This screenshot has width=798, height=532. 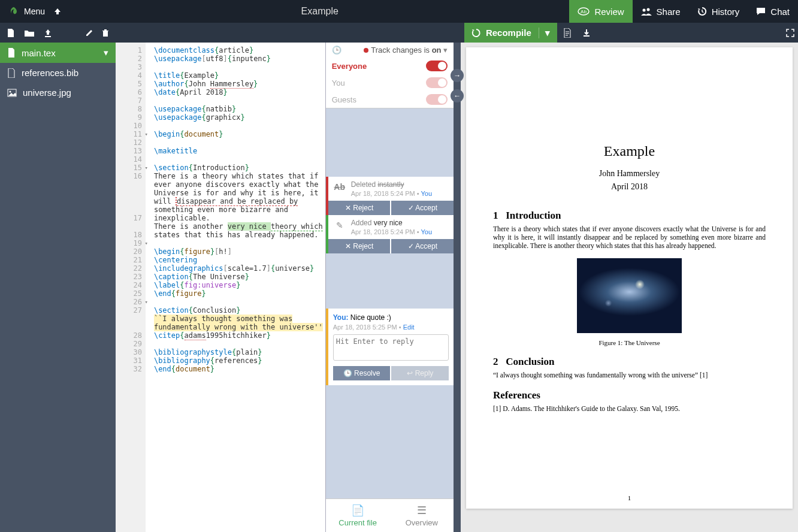 I want to click on history-icon, so click(x=702, y=11).